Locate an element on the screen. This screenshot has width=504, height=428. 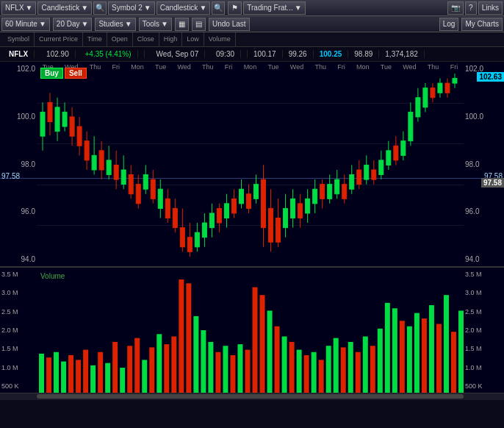
trading-selector: Trading Frat... ▼ is located at coordinates (274, 8).